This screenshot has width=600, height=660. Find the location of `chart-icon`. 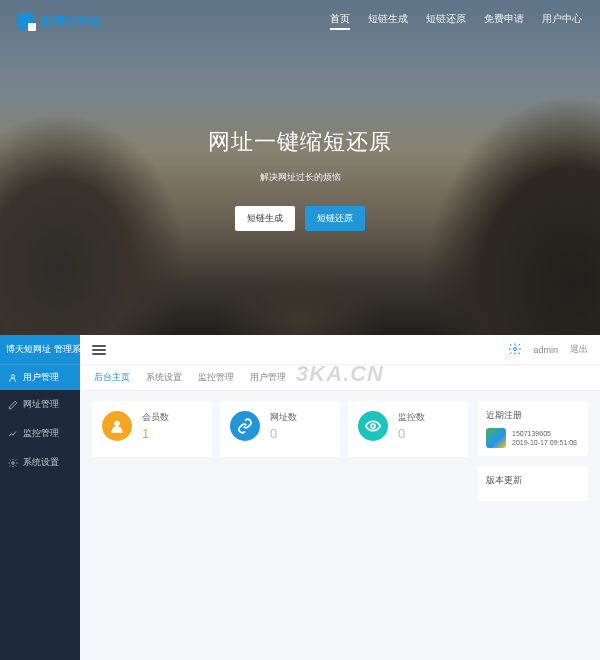

chart-icon is located at coordinates (13, 434).